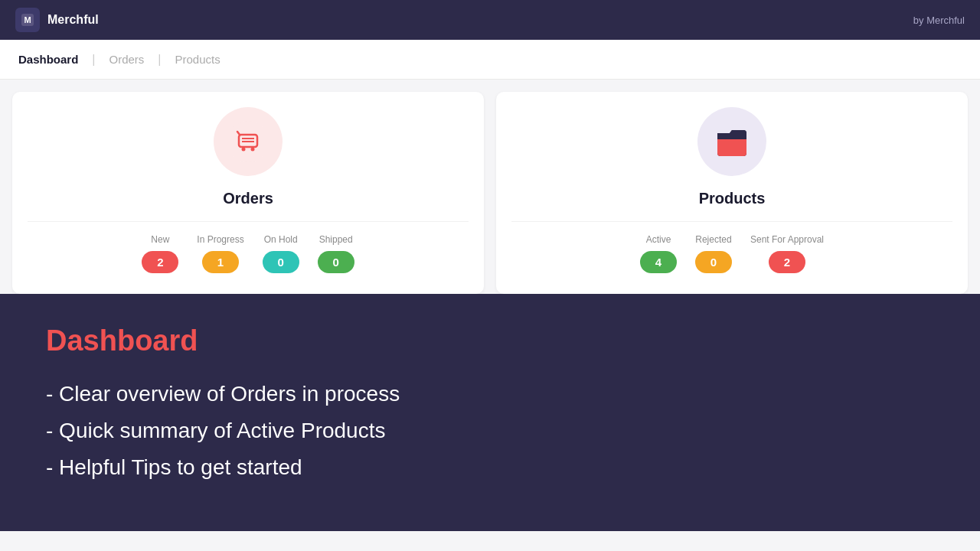 The image size is (980, 551). Describe the element at coordinates (732, 222) in the screenshot. I see `products-card-divider` at that location.